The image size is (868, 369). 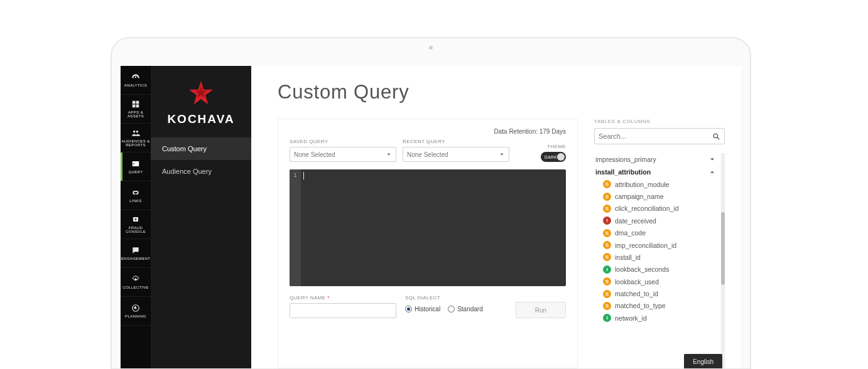 I want to click on column-name: network_id, so click(x=631, y=318).